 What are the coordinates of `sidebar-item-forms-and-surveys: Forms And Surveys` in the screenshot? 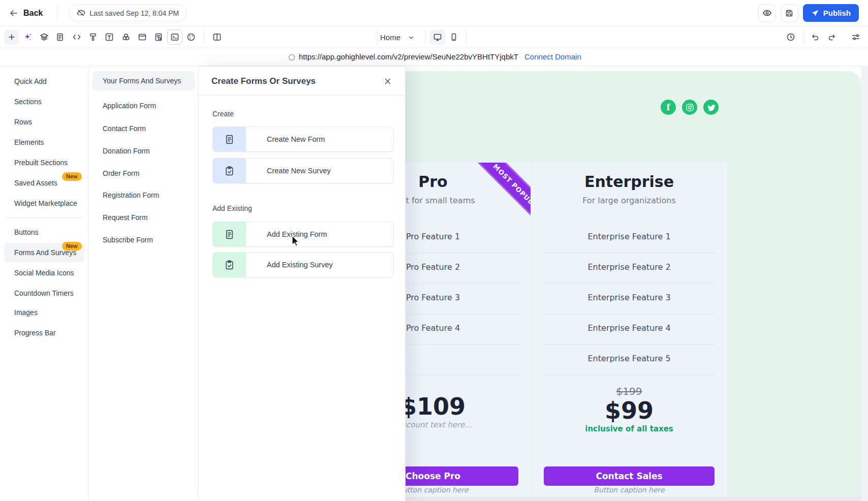 It's located at (45, 253).